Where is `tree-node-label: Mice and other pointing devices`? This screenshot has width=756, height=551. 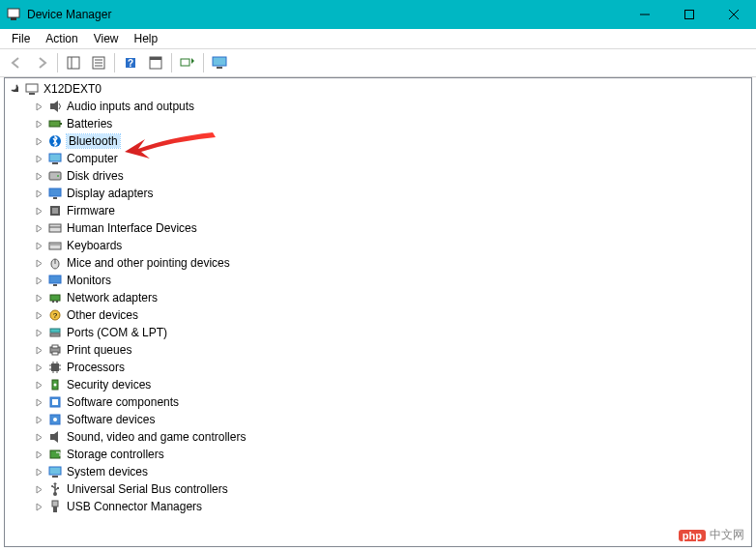
tree-node-label: Mice and other pointing devices is located at coordinates (149, 263).